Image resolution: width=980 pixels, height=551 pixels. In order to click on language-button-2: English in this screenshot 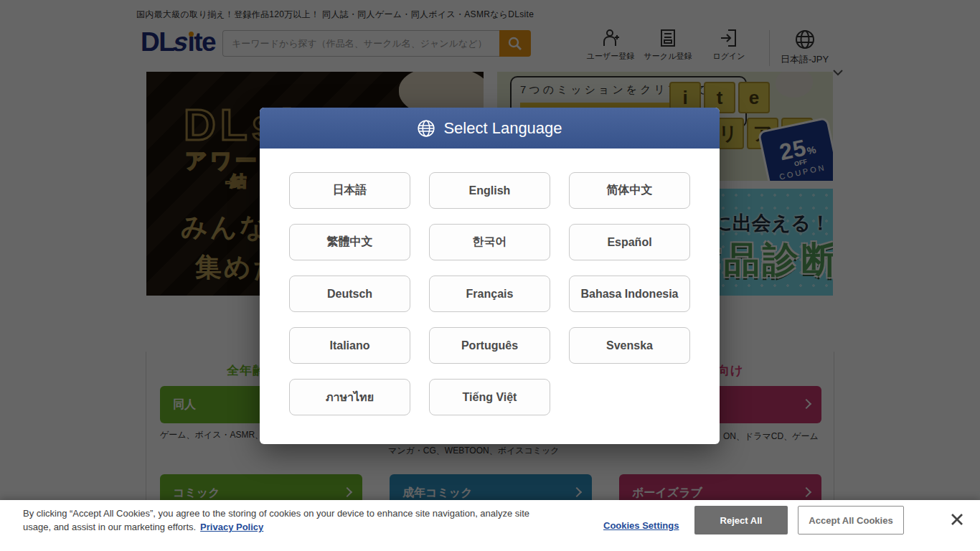, I will do `click(489, 191)`.